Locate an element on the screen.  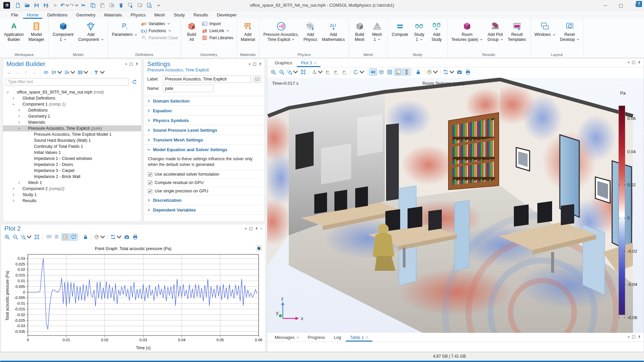
maximize-button: ▢ is located at coordinates (621, 5).